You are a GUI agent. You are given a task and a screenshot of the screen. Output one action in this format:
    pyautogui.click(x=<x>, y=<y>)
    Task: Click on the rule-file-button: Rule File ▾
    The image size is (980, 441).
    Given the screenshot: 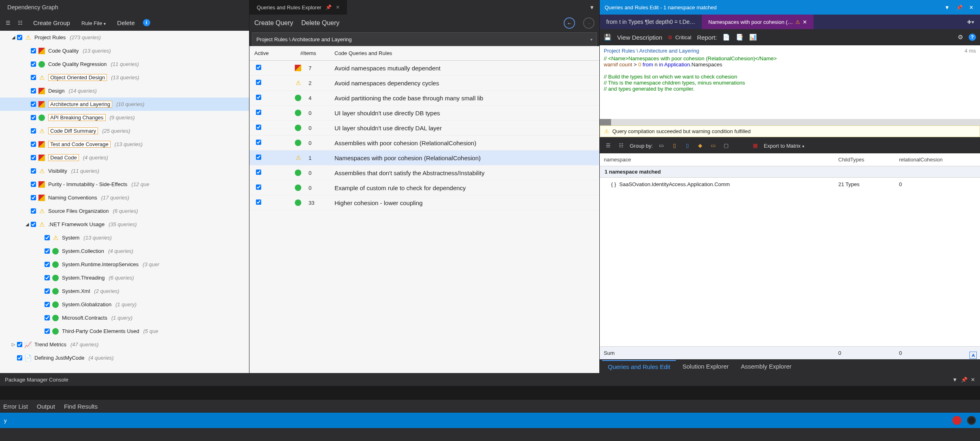 What is the action you would take?
    pyautogui.click(x=94, y=23)
    